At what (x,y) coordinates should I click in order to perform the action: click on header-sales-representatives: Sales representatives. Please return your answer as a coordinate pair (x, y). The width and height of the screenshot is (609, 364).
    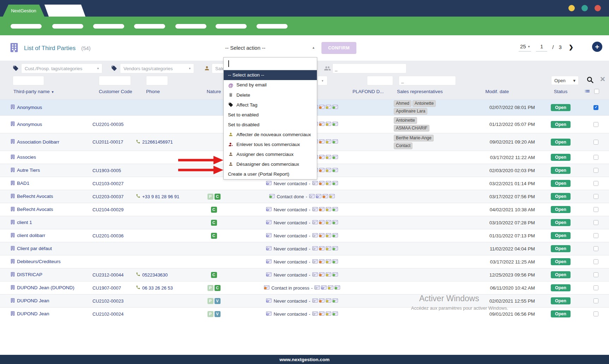
    Looking at the image, I should click on (420, 92).